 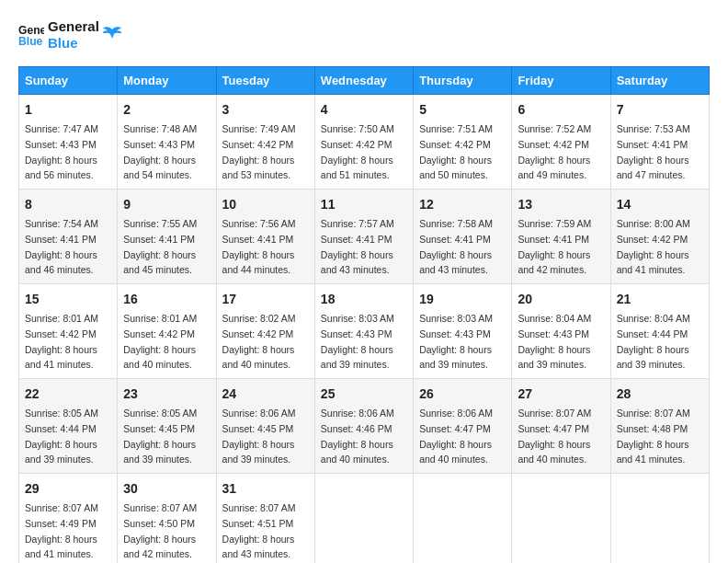 What do you see at coordinates (654, 129) in the screenshot?
I see `sunrise-info: Sunrise: 7:53 AM` at bounding box center [654, 129].